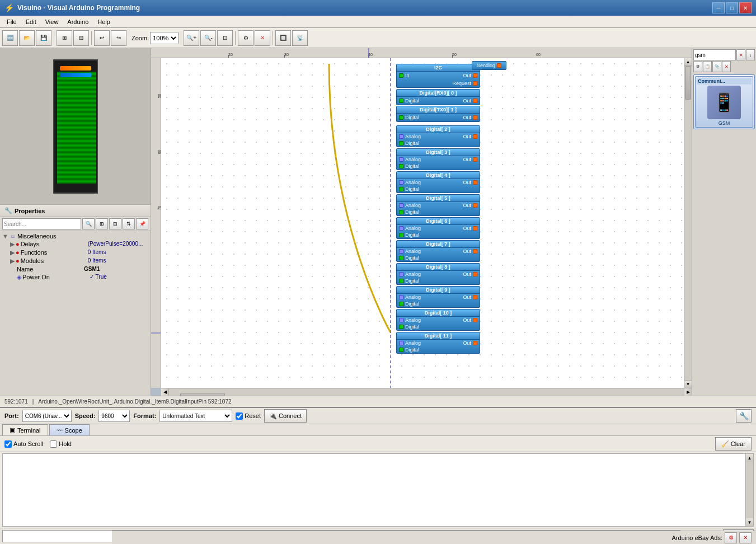  What do you see at coordinates (290, 416) in the screenshot?
I see `connect-label: Connect` at bounding box center [290, 416].